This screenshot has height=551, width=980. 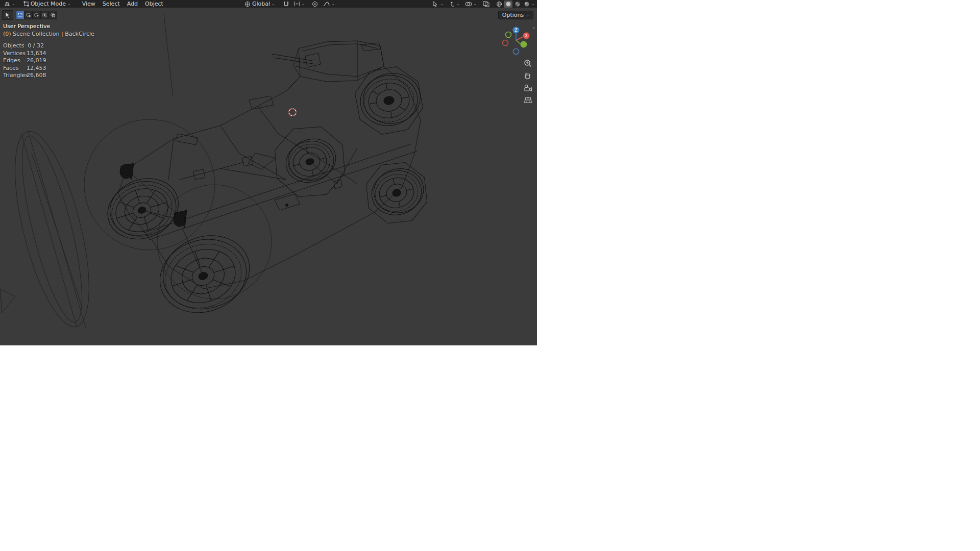 I want to click on selectability-visibility-icon, so click(x=435, y=4).